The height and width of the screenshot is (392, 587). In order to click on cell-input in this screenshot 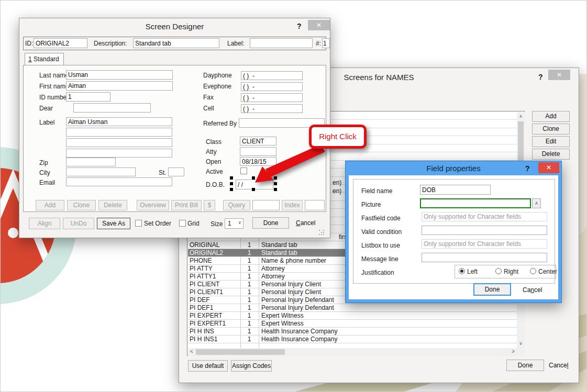, I will do `click(272, 109)`.